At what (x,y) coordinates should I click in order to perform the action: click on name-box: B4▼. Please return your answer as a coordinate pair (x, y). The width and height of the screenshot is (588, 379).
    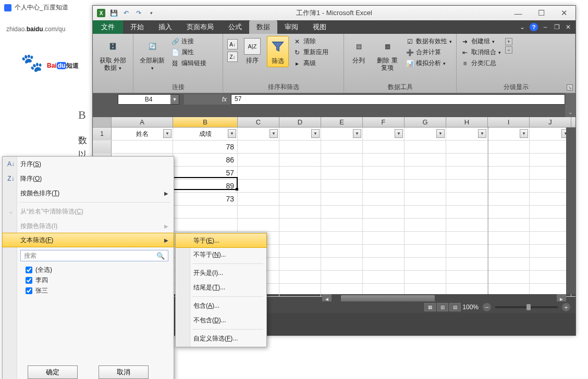
    Looking at the image, I should click on (149, 99).